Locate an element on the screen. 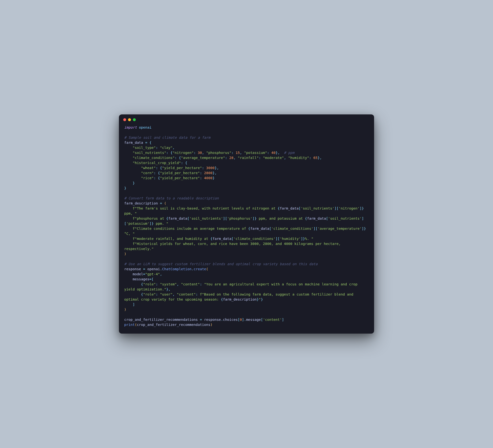 Image resolution: width=493 pixels, height=448 pixels. num: 40 is located at coordinates (273, 153).